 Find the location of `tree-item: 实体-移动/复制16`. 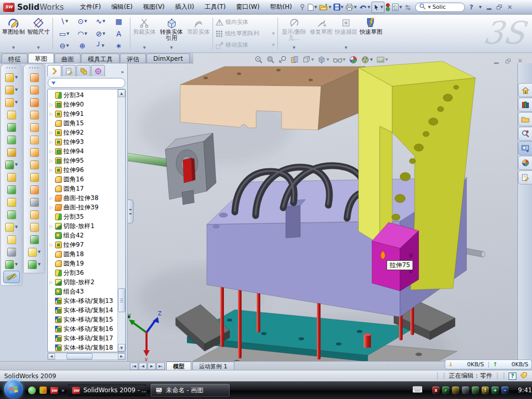

tree-item: 实体-移动/复制16 is located at coordinates (83, 329).